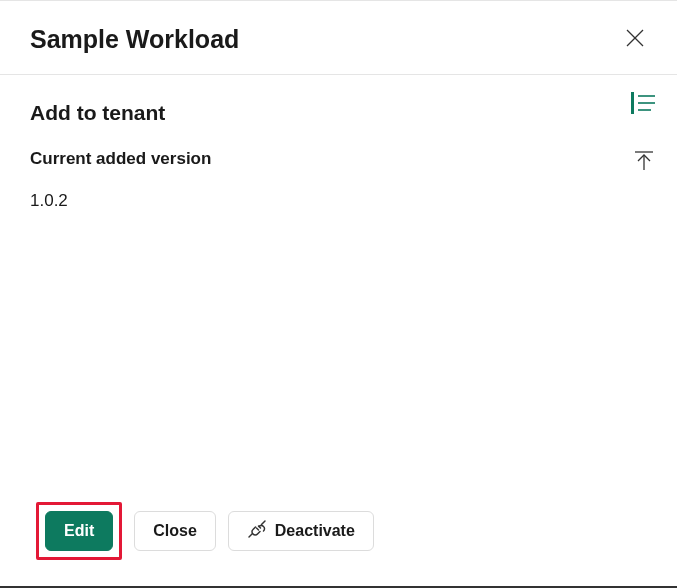  Describe the element at coordinates (205, 531) in the screenshot. I see `footer-actions: Edit Close Deactivate` at that location.